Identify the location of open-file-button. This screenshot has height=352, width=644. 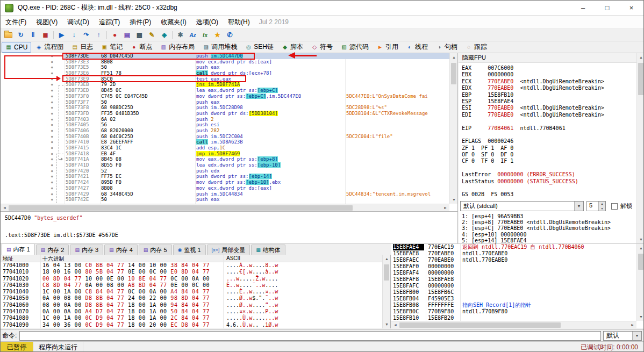
(9, 35).